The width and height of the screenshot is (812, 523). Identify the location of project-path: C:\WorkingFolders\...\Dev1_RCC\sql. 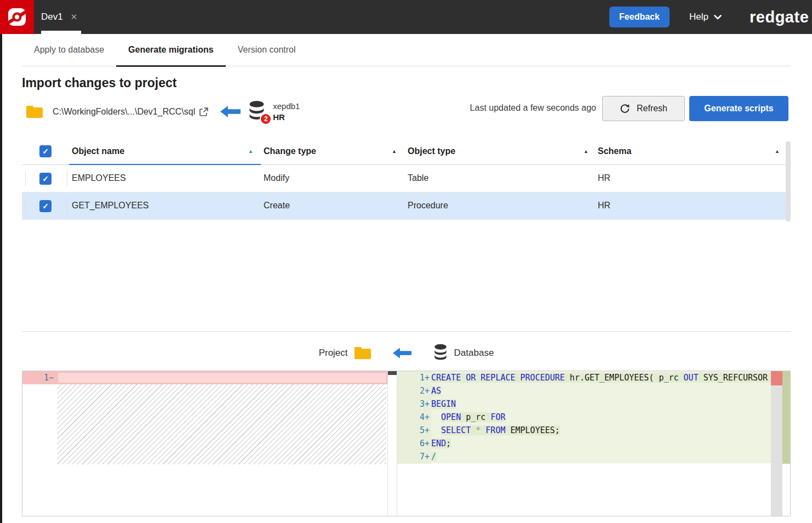
(124, 112).